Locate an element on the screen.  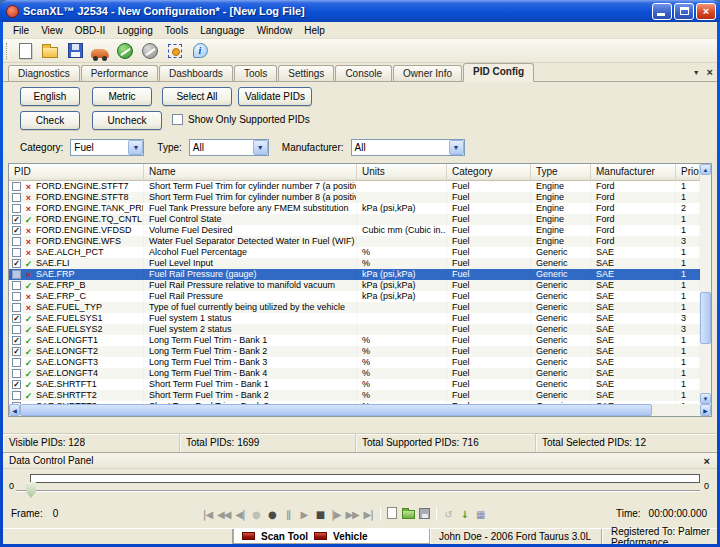
column-header-units: Units is located at coordinates (402, 172).